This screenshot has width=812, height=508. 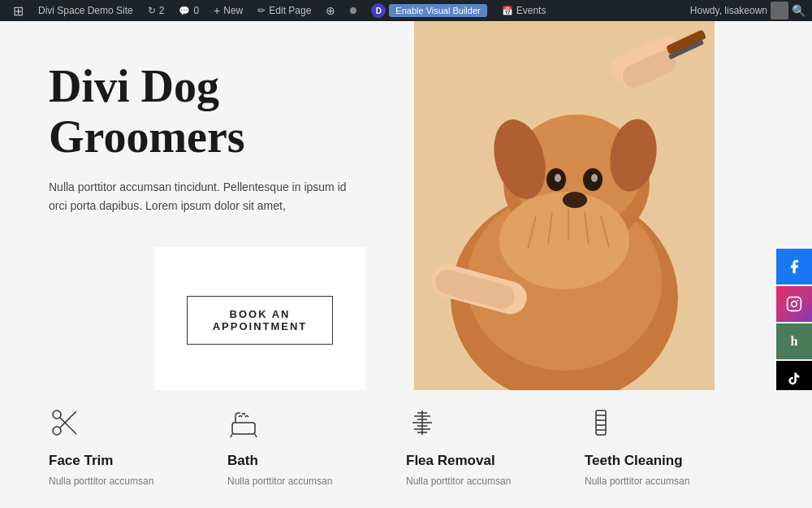 I want to click on new-item: + New, so click(x=228, y=11).